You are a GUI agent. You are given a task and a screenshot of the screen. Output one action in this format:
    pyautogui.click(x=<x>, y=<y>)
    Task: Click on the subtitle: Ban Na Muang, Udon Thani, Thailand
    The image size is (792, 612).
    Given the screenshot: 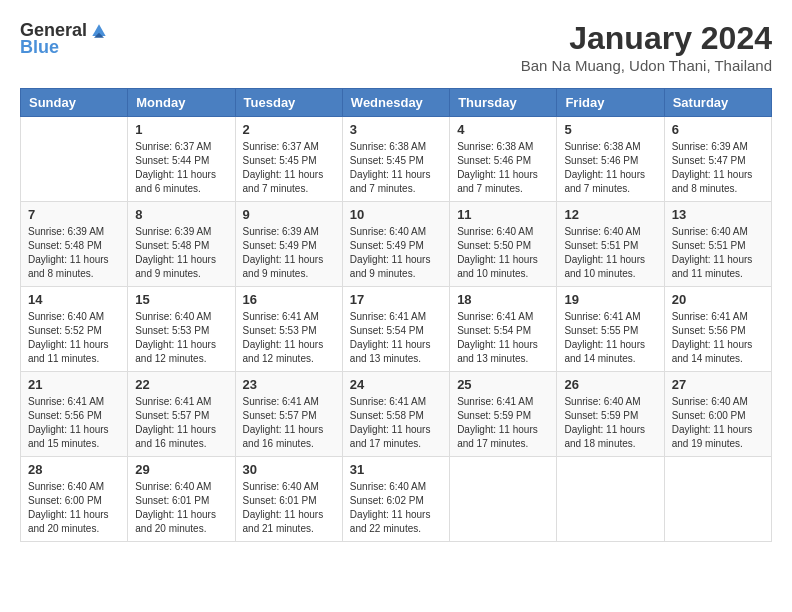 What is the action you would take?
    pyautogui.click(x=646, y=66)
    